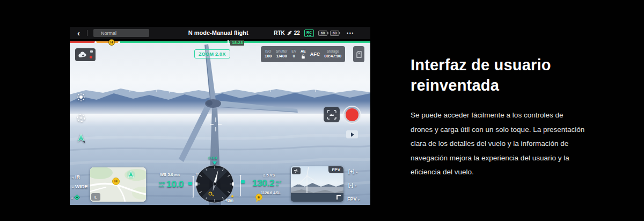  Describe the element at coordinates (75, 197) in the screenshot. I see `gimbal-marker: ◂` at that location.